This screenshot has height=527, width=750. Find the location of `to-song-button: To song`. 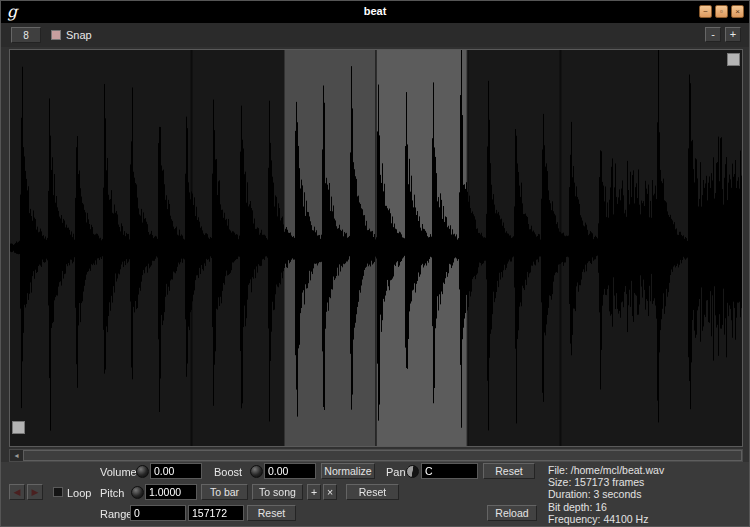

to-song-button: To song is located at coordinates (278, 492).